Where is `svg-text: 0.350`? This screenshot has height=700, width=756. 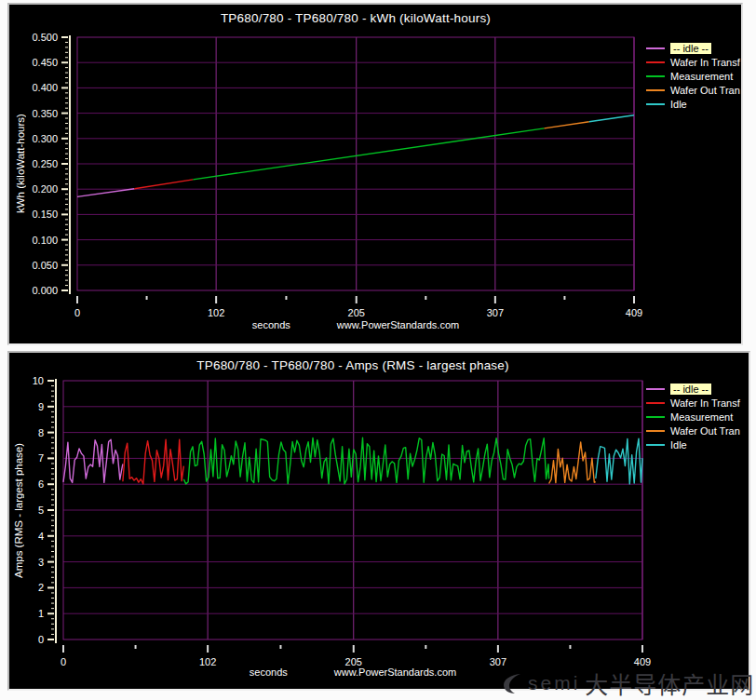 svg-text: 0.350 is located at coordinates (45, 114).